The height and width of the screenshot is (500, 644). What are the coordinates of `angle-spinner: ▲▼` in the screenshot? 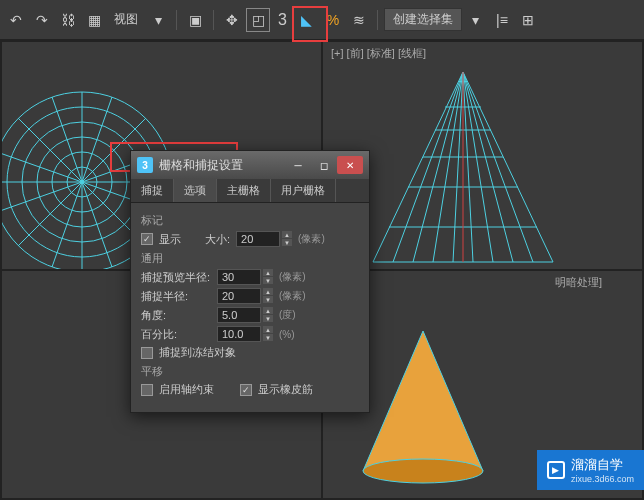 It's located at (245, 315).